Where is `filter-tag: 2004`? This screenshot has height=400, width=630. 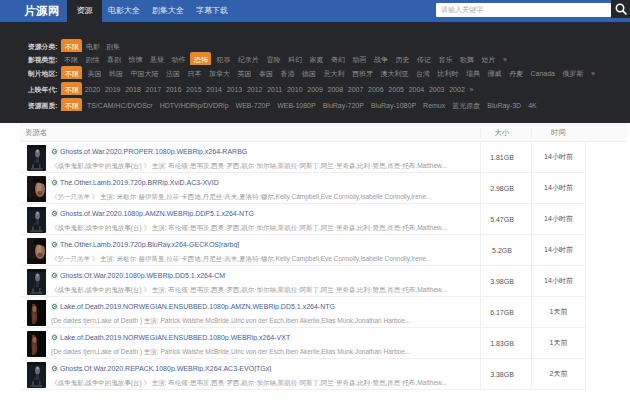
filter-tag: 2004 is located at coordinates (416, 88).